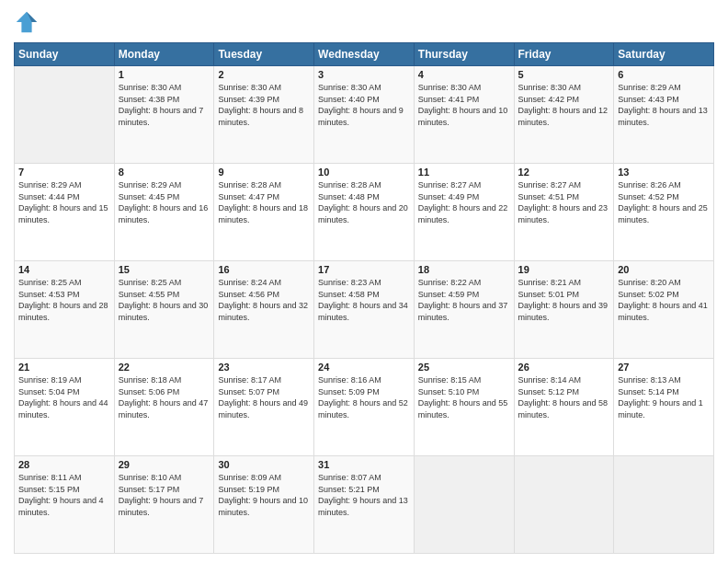 This screenshot has height=563, width=728. Describe the element at coordinates (64, 55) in the screenshot. I see `header-cell-sunday: Sunday` at that location.